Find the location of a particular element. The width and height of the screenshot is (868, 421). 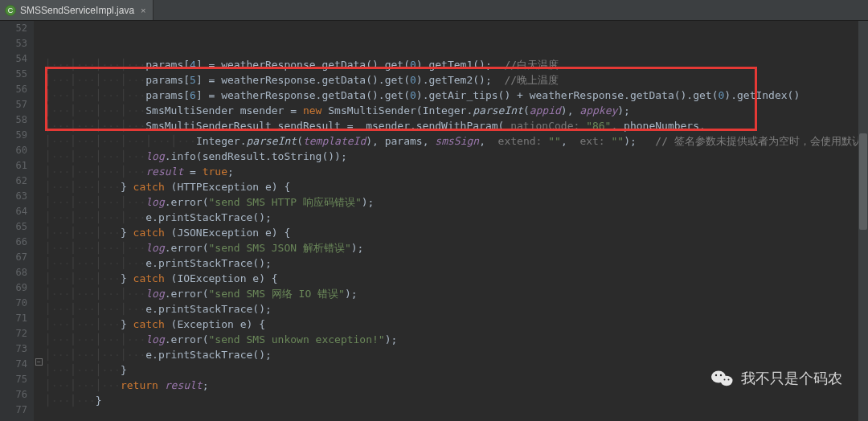

line-number: 52 is located at coordinates (14, 29).